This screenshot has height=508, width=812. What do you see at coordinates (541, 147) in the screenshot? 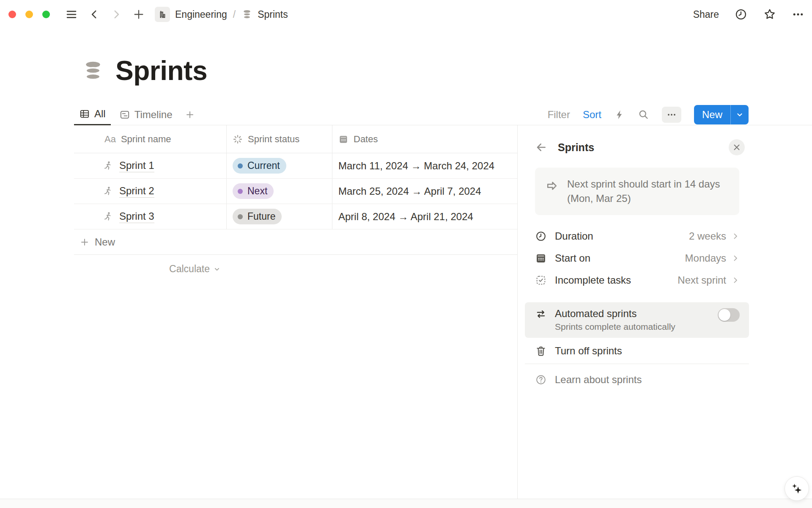
I see `panel-back-icon` at bounding box center [541, 147].